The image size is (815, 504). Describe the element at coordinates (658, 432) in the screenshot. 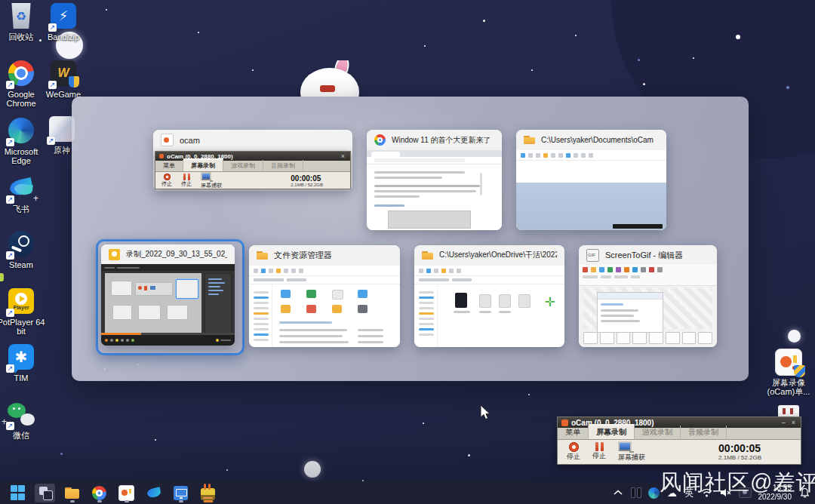

I see `tab-game-recording: 游戏录制` at that location.